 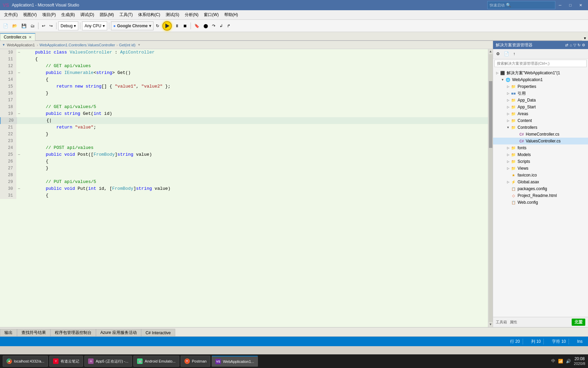 What do you see at coordinates (158, 26) in the screenshot?
I see `toolbar-refresh-btn: ↻` at bounding box center [158, 26].